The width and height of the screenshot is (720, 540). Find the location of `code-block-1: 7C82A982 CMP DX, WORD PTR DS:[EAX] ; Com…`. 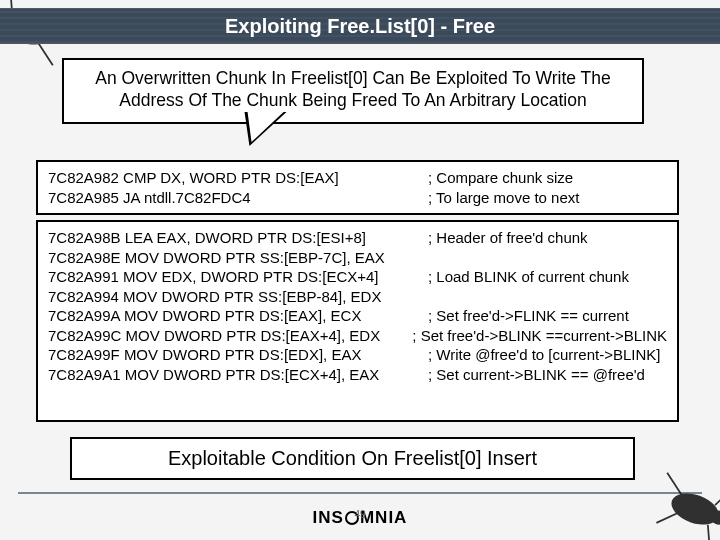

code-block-1: 7C82A982 CMP DX, WORD PTR DS:[EAX] ; Com… is located at coordinates (358, 188).